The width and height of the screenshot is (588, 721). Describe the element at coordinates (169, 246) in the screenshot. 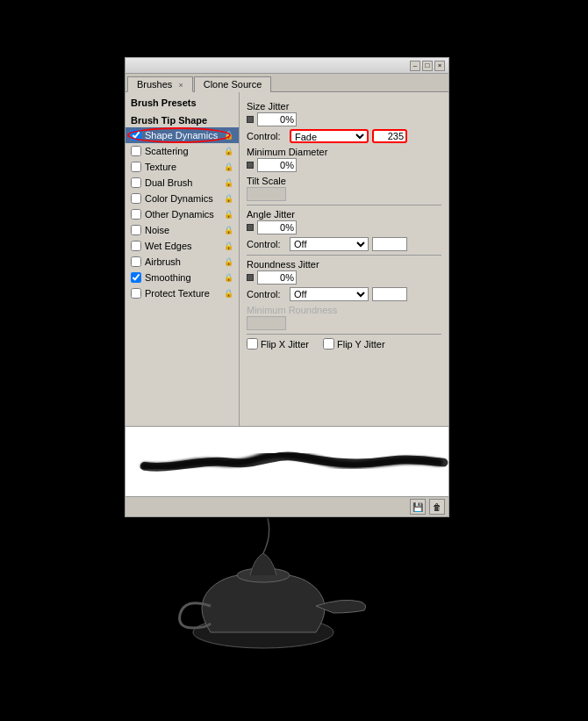

I see `wet-edges-label: Wet Edges` at that location.